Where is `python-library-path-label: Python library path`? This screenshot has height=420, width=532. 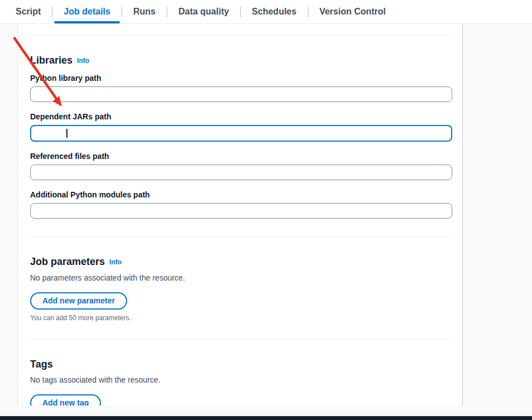
python-library-path-label: Python library path is located at coordinates (241, 78).